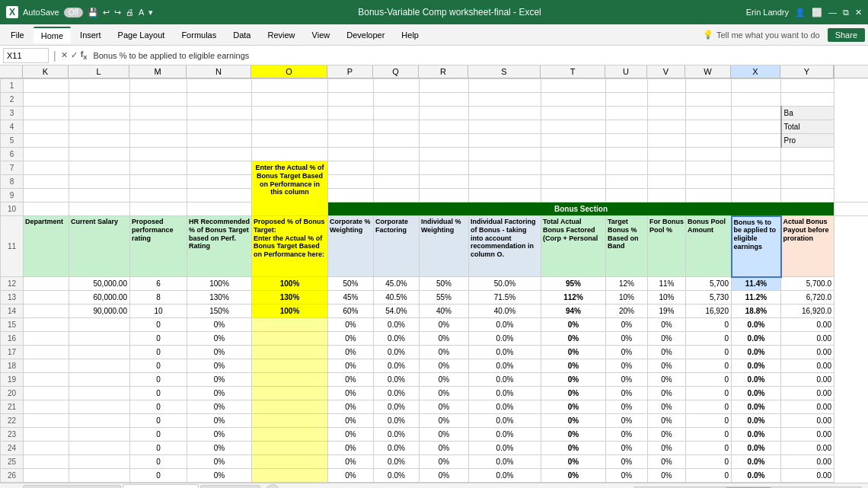 This screenshot has width=868, height=488. What do you see at coordinates (129, 12) in the screenshot?
I see `print-icon: 🖨` at bounding box center [129, 12].